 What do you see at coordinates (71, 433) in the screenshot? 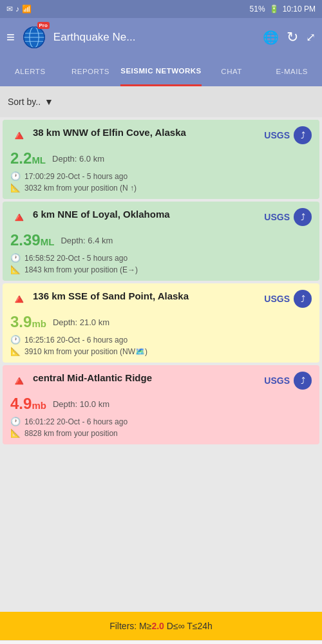
I see `distance-4: 8828 km from your position` at bounding box center [71, 433].